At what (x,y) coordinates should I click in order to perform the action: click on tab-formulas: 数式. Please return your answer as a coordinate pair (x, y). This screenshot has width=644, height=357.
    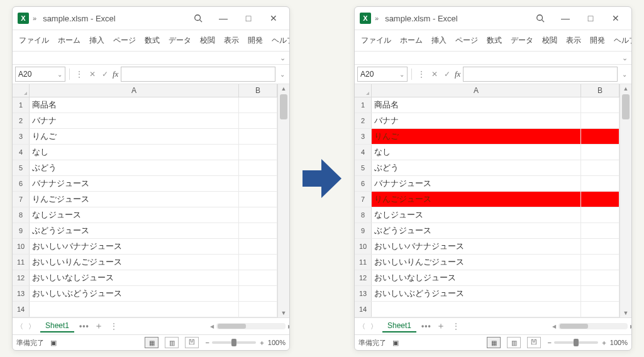
    Looking at the image, I should click on (494, 40).